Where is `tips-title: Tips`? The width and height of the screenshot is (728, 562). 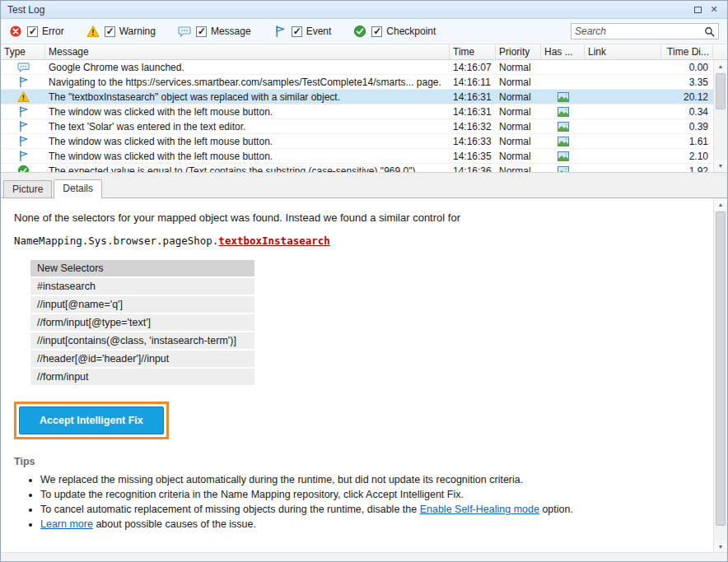 tips-title: Tips is located at coordinates (357, 462).